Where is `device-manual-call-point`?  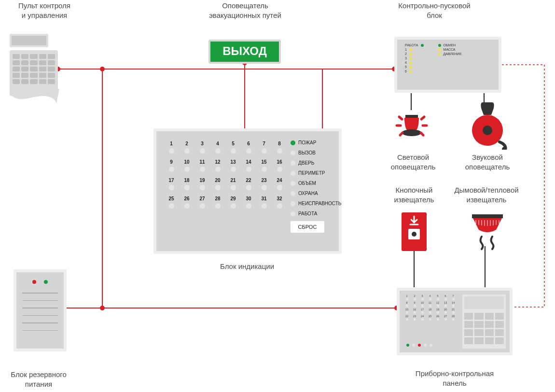 device-manual-call-point is located at coordinates (414, 232).